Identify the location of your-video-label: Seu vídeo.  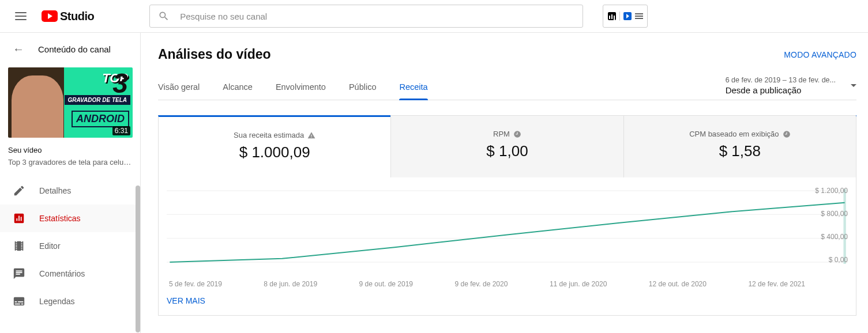
(70, 150).